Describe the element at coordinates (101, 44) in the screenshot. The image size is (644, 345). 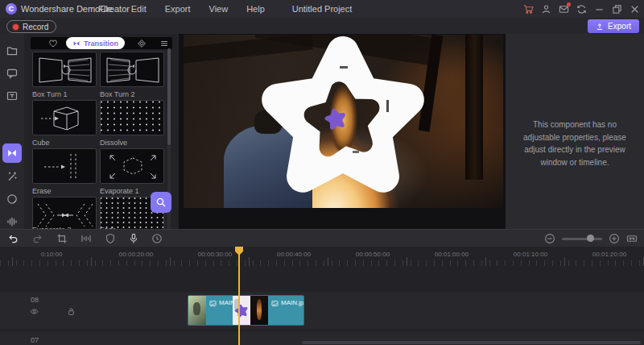
I see `tab-transition-label: Transition` at that location.